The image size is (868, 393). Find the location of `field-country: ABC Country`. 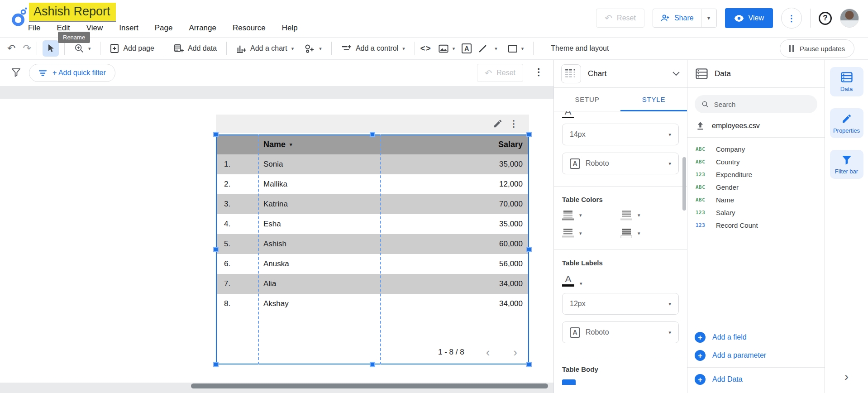

field-country: ABC Country is located at coordinates (756, 162).